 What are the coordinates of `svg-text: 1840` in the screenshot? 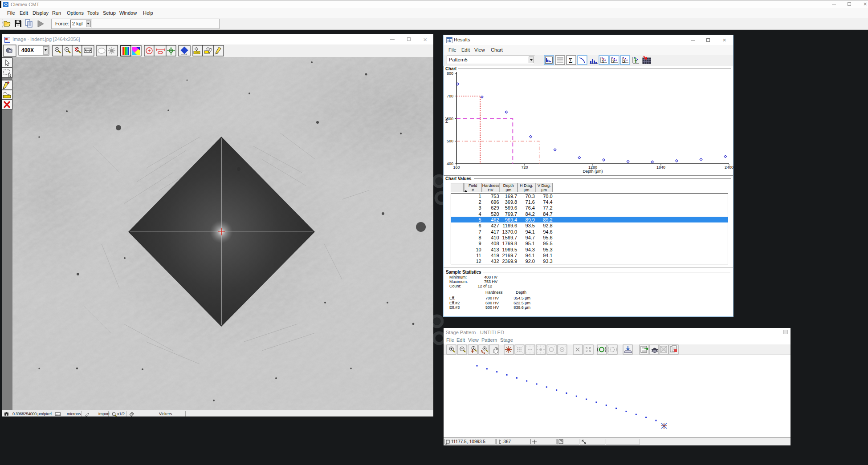 It's located at (661, 167).